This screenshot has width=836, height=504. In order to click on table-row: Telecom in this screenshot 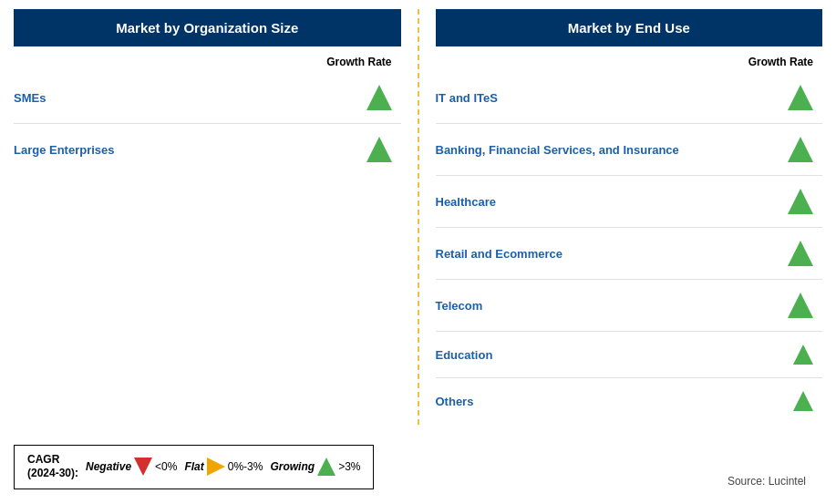, I will do `click(629, 306)`.